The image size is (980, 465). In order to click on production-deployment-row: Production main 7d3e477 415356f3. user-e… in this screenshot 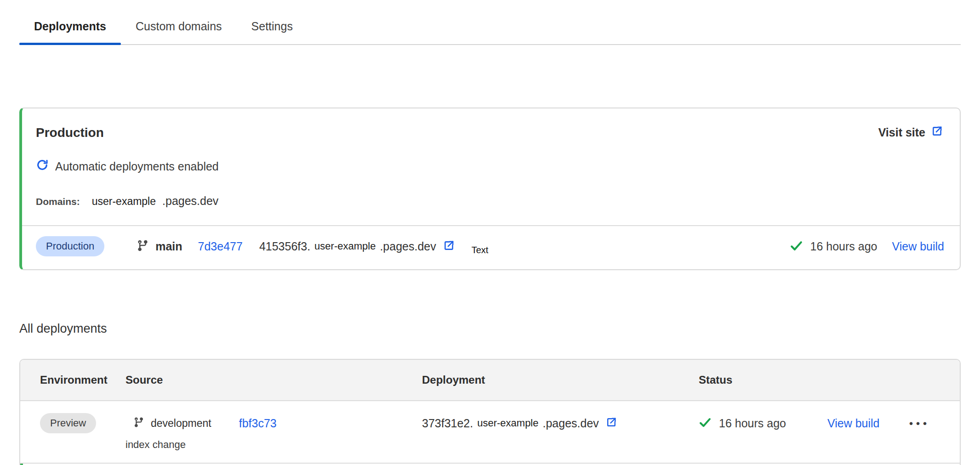, I will do `click(491, 247)`.